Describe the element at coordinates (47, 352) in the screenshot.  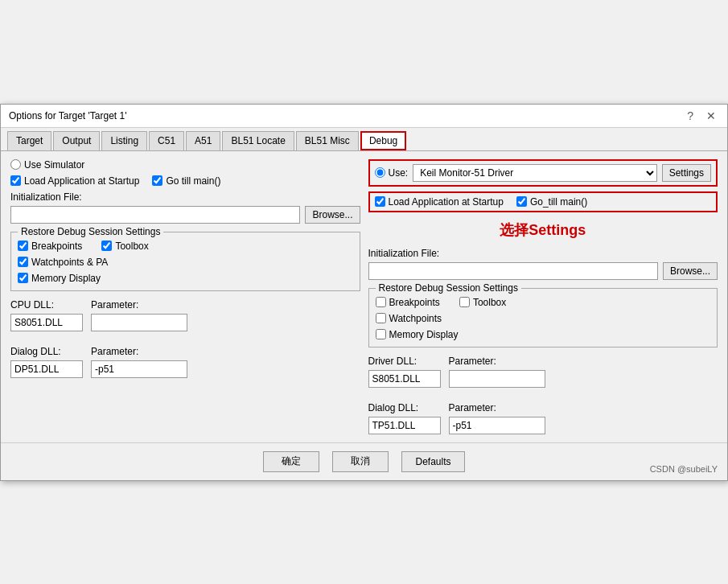
I see `left-dialog-dll-label: Dialog DLL:` at that location.